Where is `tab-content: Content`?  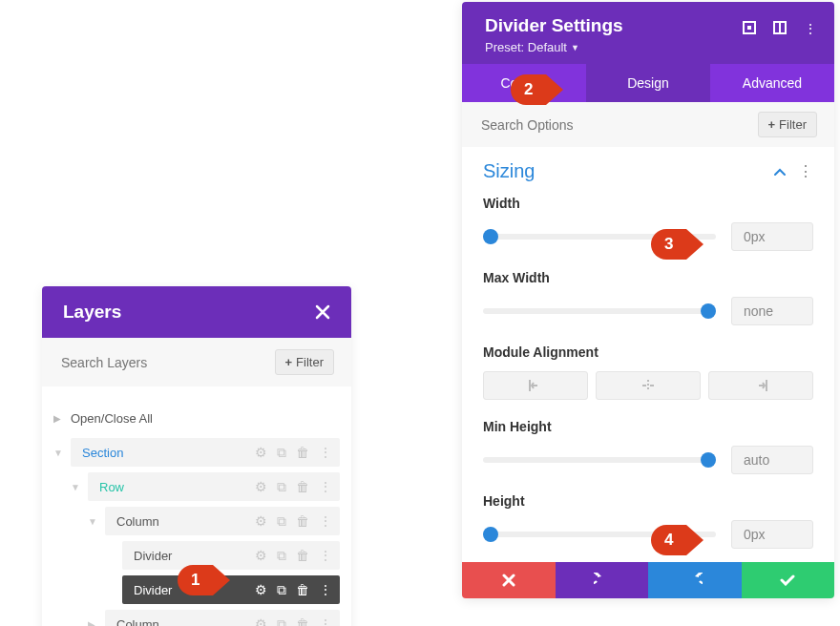
tab-content: Content is located at coordinates (524, 83).